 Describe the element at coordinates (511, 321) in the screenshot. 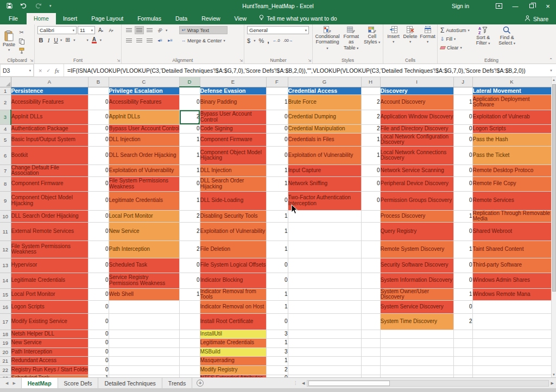

I see `cell-K17` at that location.